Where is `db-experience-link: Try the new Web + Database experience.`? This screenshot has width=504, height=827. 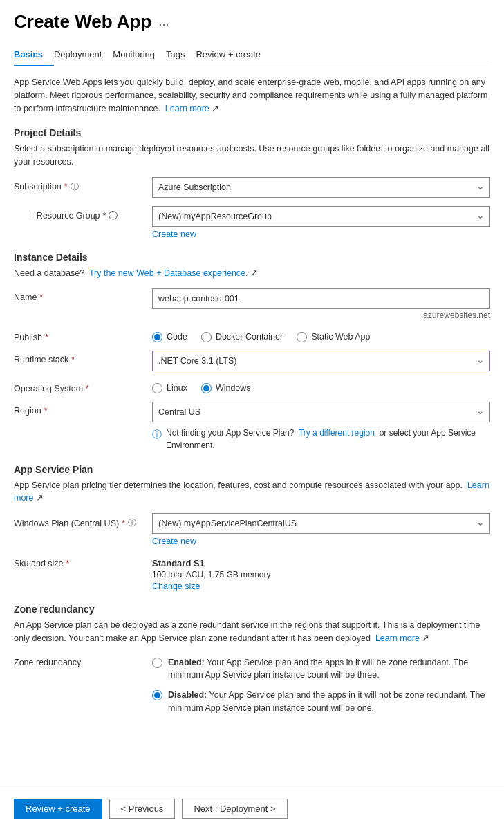 db-experience-link: Try the new Web + Database experience. is located at coordinates (169, 273).